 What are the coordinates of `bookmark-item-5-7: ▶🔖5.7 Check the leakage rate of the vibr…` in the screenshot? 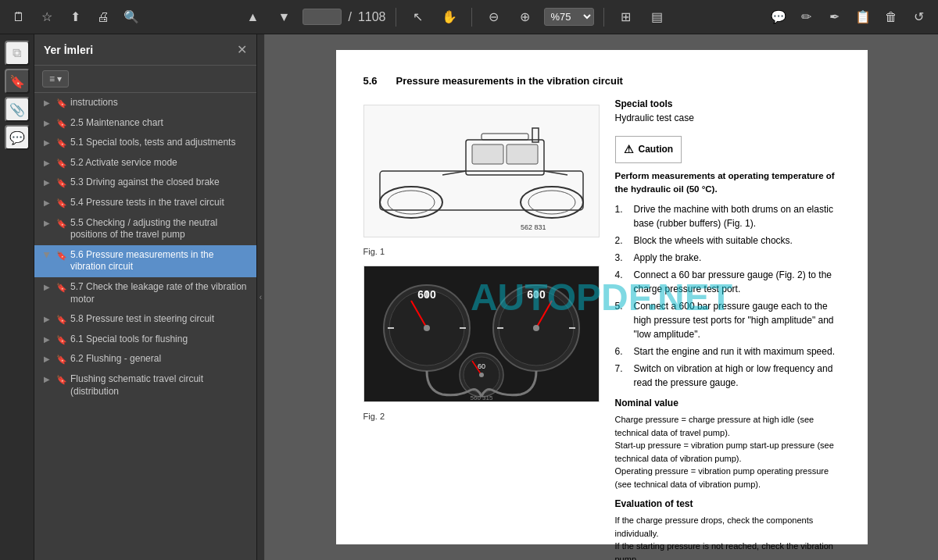 It's located at (145, 294).